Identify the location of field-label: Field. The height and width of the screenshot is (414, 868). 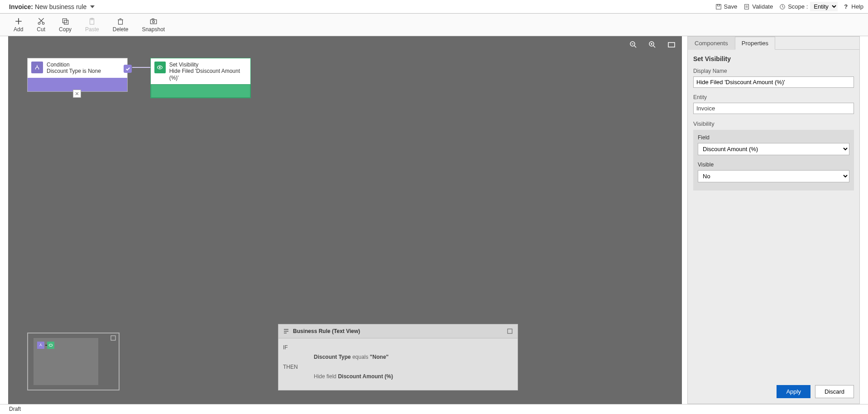
(773, 138).